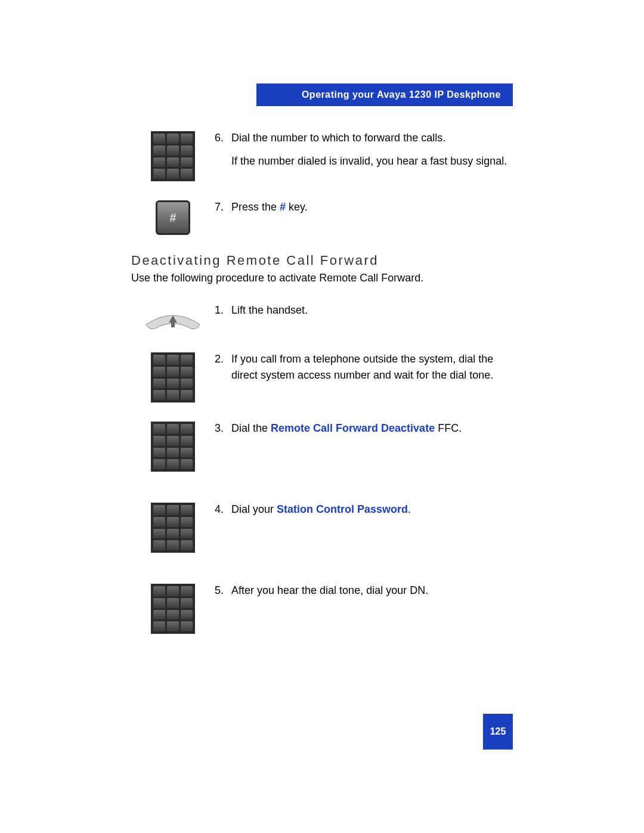  Describe the element at coordinates (364, 150) in the screenshot. I see `step-text: 6.Dial the number to which to forward th…` at that location.